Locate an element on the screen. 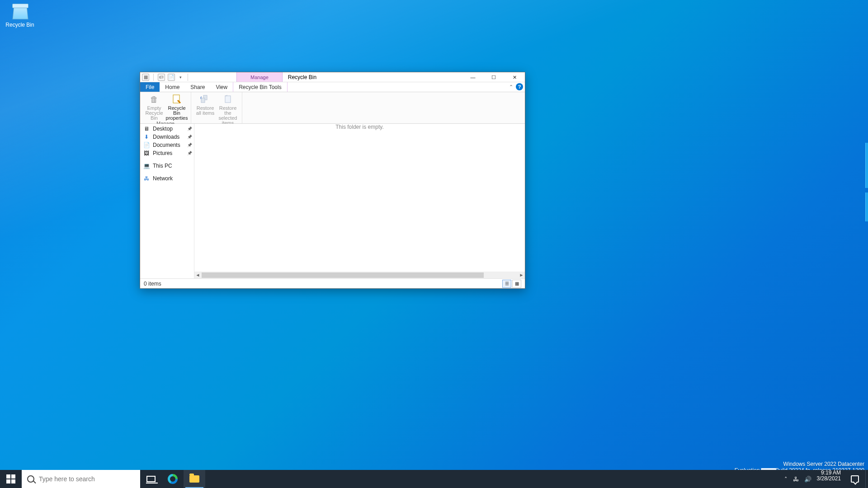 The image size is (868, 488). desktop-recycle-bin: Recycle Bin is located at coordinates (20, 15).